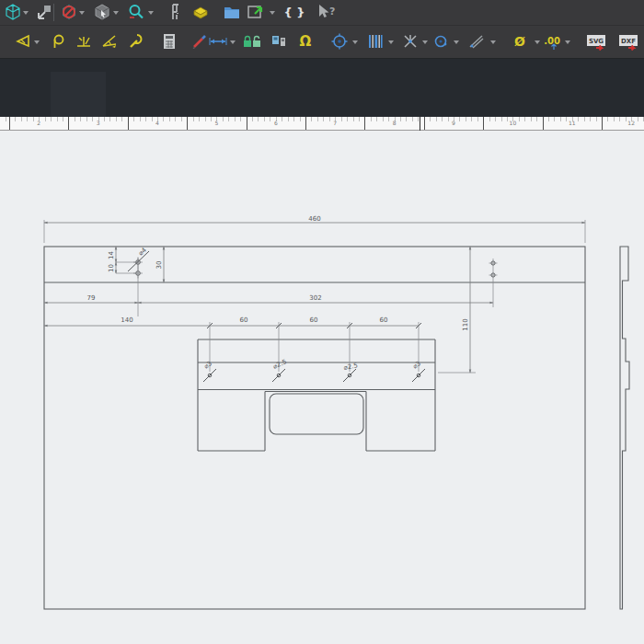 The image size is (644, 644). What do you see at coordinates (159, 265) in the screenshot?
I see `dim-bar-height: 30` at bounding box center [159, 265].